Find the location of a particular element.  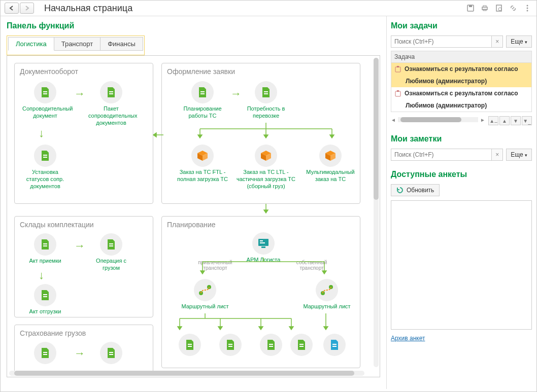

node-need: Потребность в перевозке is located at coordinates (266, 100).